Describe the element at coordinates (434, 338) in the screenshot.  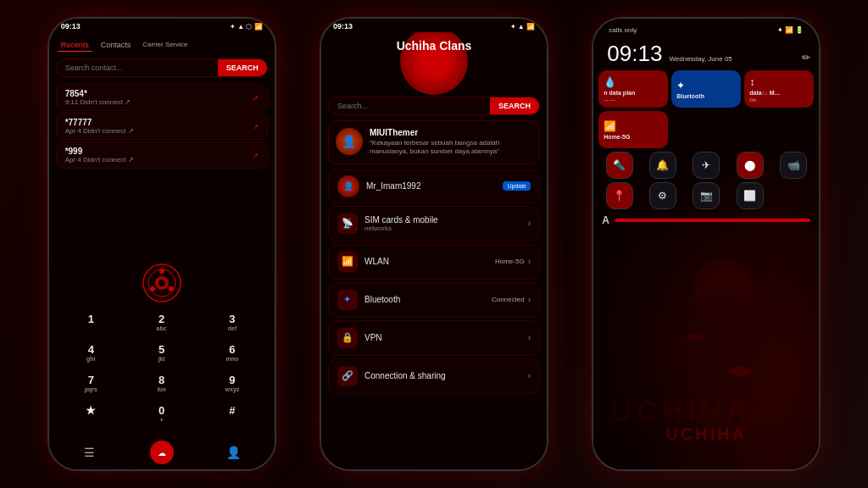
I see `settings-vpn: 🔒 VPN ›` at that location.